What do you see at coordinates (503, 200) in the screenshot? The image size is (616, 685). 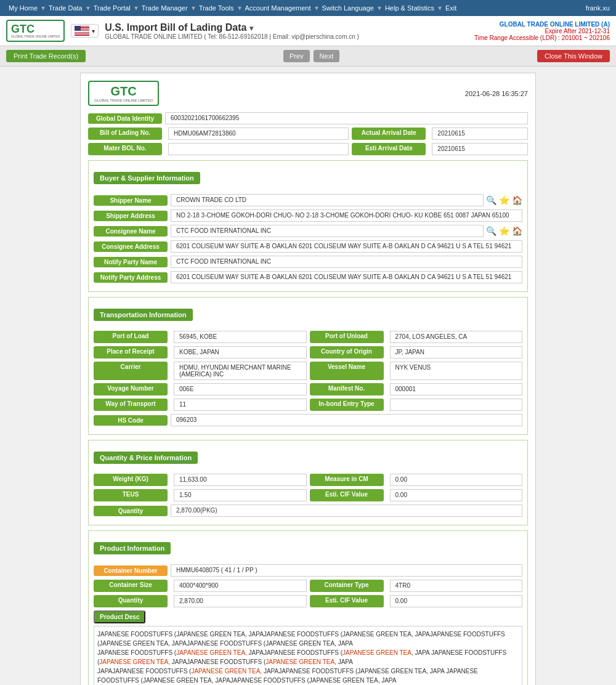 I see `shipper-icons: 🔍 ⭐ 🏠` at bounding box center [503, 200].